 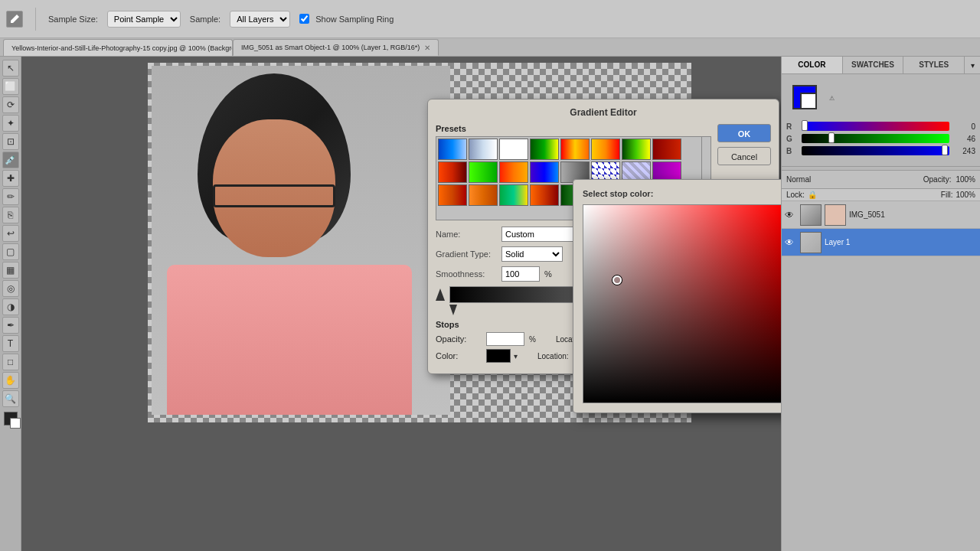 I want to click on color-picker-dialog: Select stop color: new, so click(x=677, y=296).